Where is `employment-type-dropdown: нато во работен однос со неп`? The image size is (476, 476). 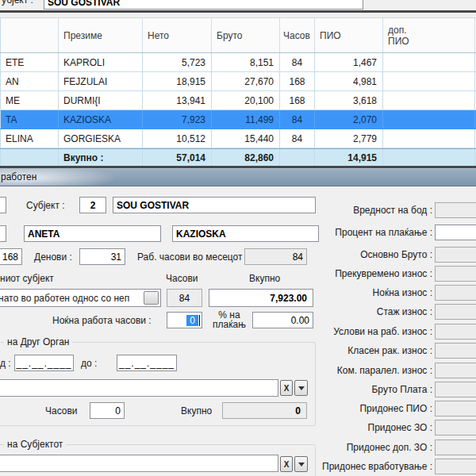
employment-type-dropdown: нато во работен однос со неп is located at coordinates (81, 298).